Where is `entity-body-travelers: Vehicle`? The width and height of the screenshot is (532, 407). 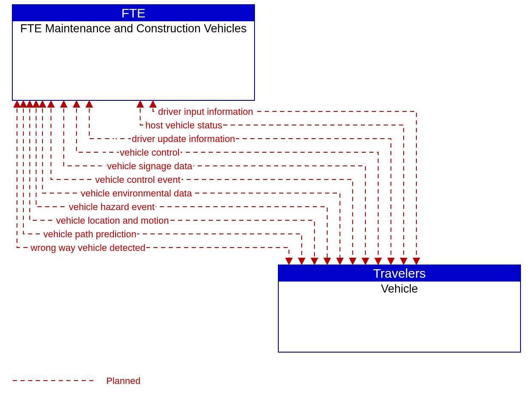 entity-body-travelers: Vehicle is located at coordinates (399, 289).